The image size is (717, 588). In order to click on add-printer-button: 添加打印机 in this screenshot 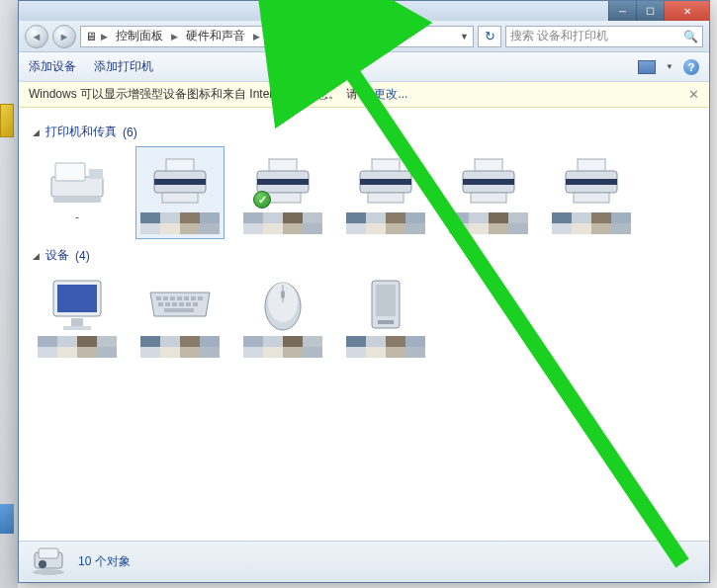, I will do `click(124, 67)`.